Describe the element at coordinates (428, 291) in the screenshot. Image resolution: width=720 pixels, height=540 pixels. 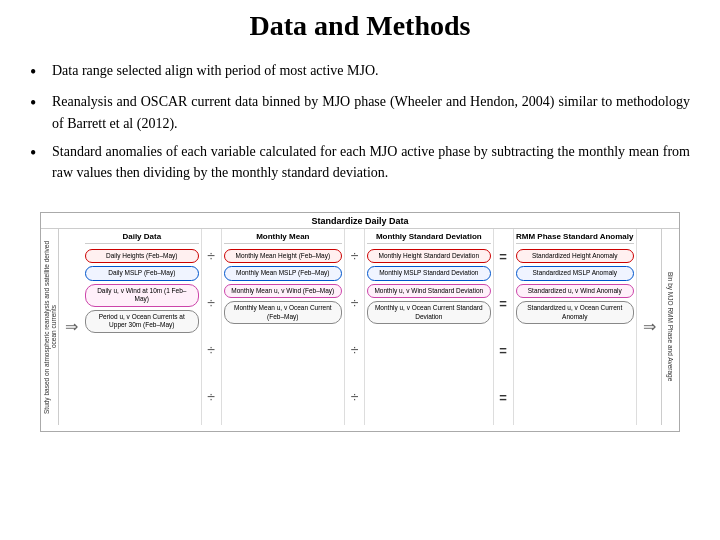
I see `std-row-2: Monthly u, v Wind Standard Deviation` at that location.